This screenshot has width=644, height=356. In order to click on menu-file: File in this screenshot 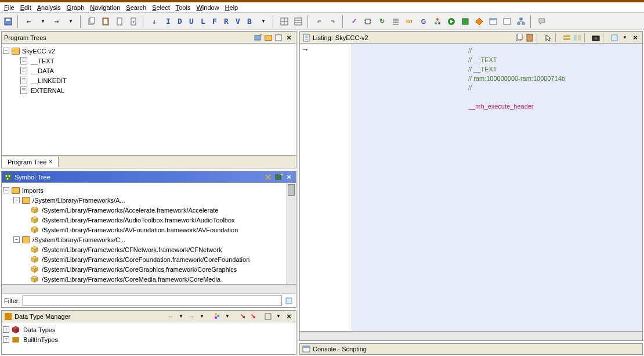, I will do `click(9, 8)`.